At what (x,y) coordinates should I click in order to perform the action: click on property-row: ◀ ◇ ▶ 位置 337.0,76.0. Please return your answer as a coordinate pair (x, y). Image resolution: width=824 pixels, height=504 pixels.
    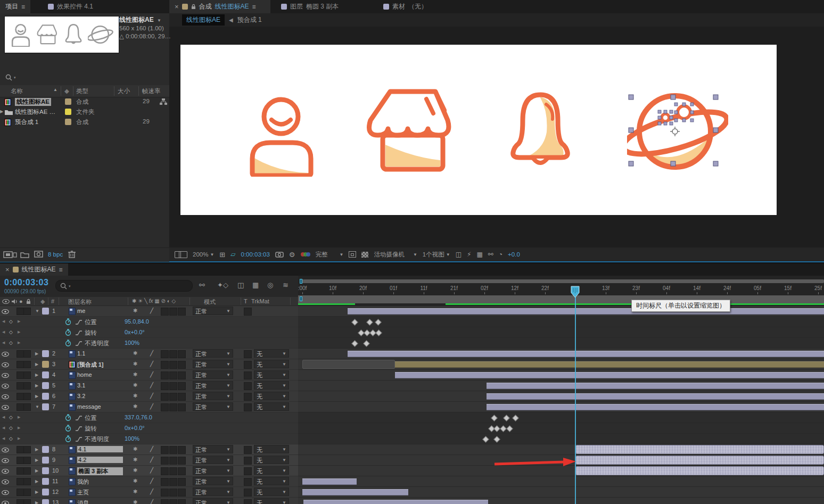
    Looking at the image, I should click on (412, 418).